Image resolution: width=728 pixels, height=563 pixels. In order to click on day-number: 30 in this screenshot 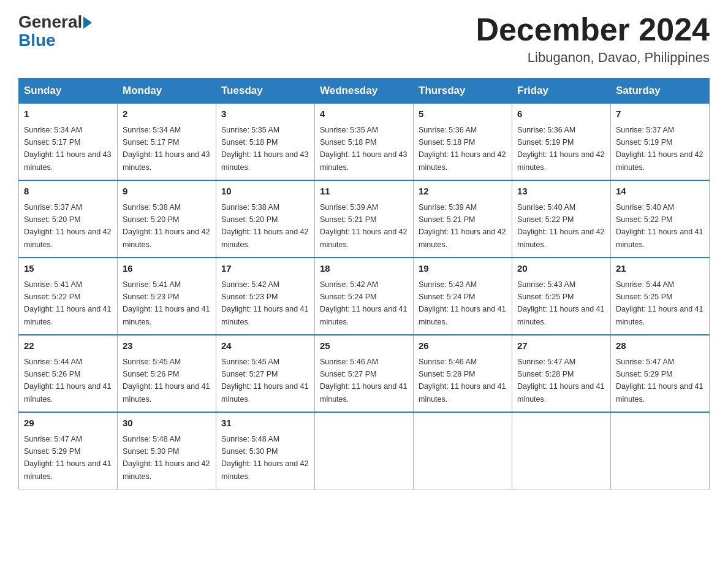, I will do `click(167, 423)`.